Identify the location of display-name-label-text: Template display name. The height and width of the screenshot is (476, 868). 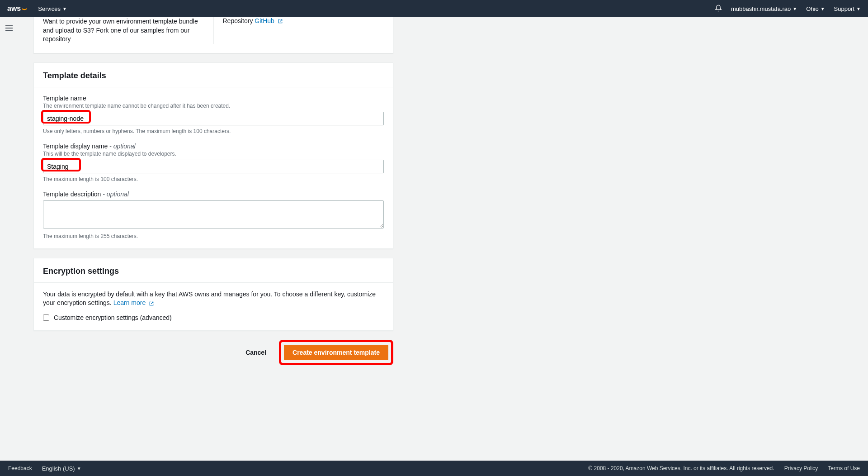
(75, 146).